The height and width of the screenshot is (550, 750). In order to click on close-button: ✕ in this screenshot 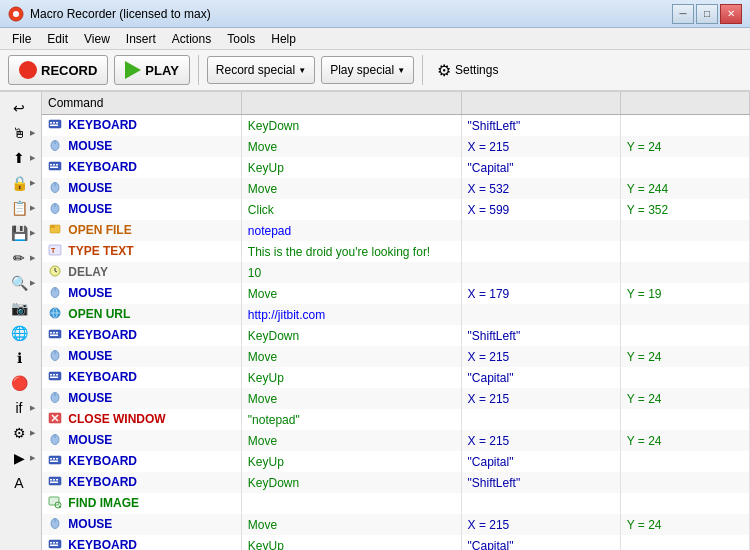, I will do `click(731, 14)`.